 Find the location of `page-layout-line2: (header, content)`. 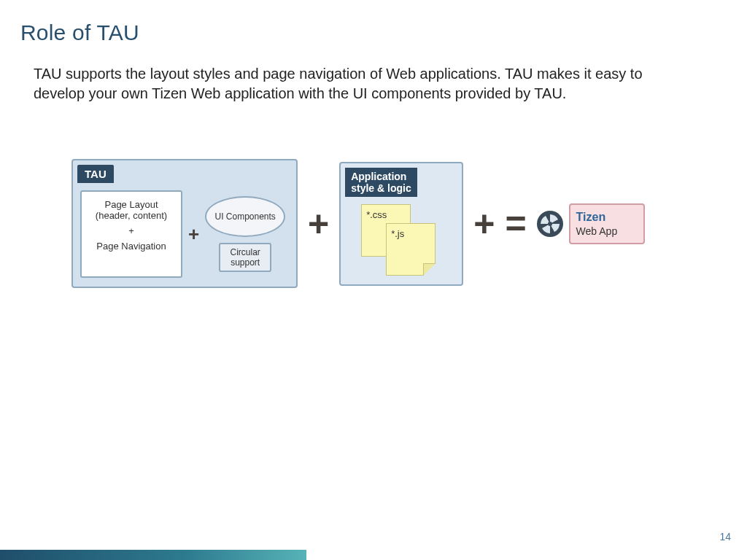

page-layout-line2: (header, content) is located at coordinates (131, 216).